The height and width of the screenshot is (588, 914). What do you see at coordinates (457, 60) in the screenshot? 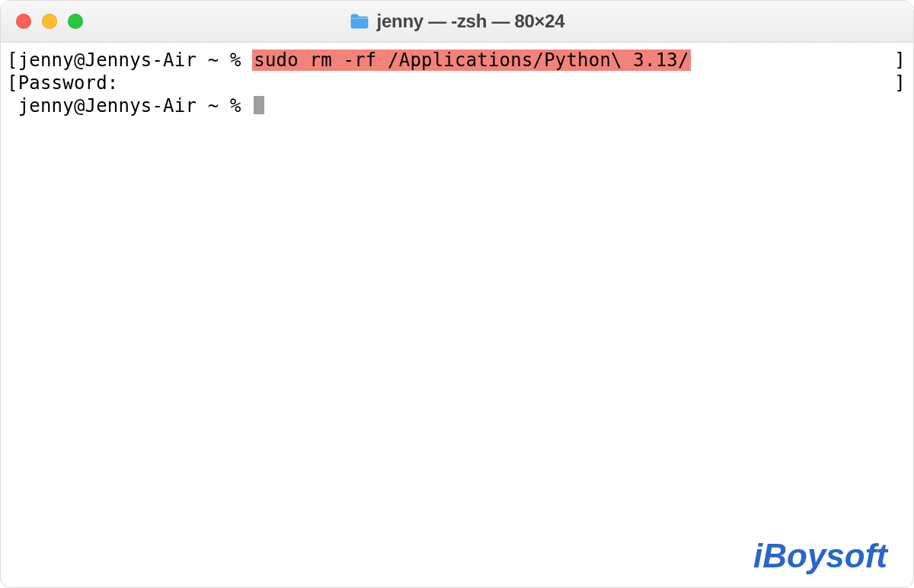
I see `terminal-line-1: [jenny@Jennys-Air ~ % sudo rm -rf /Appli…` at bounding box center [457, 60].